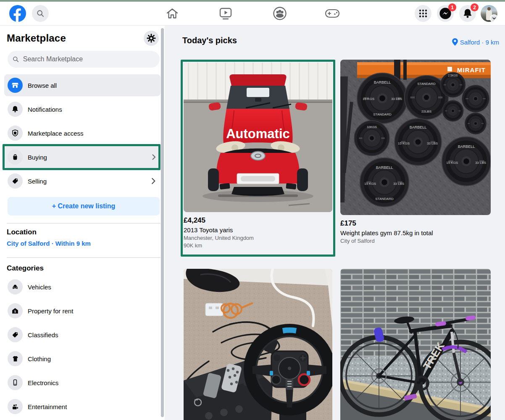  Describe the element at coordinates (455, 42) in the screenshot. I see `map-pin-icon` at that location.